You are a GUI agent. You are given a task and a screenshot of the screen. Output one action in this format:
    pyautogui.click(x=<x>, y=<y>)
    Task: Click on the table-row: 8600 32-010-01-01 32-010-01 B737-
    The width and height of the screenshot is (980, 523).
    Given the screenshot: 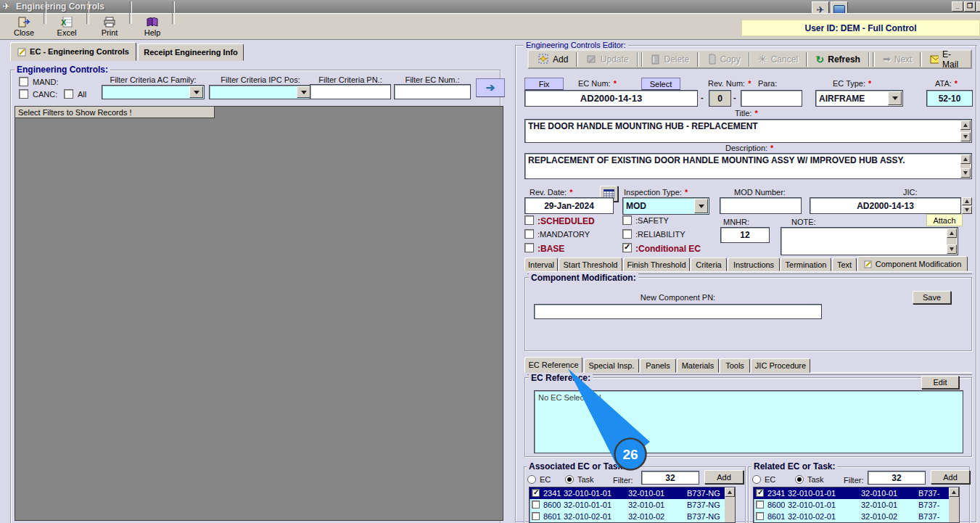 What is the action you would take?
    pyautogui.click(x=856, y=505)
    